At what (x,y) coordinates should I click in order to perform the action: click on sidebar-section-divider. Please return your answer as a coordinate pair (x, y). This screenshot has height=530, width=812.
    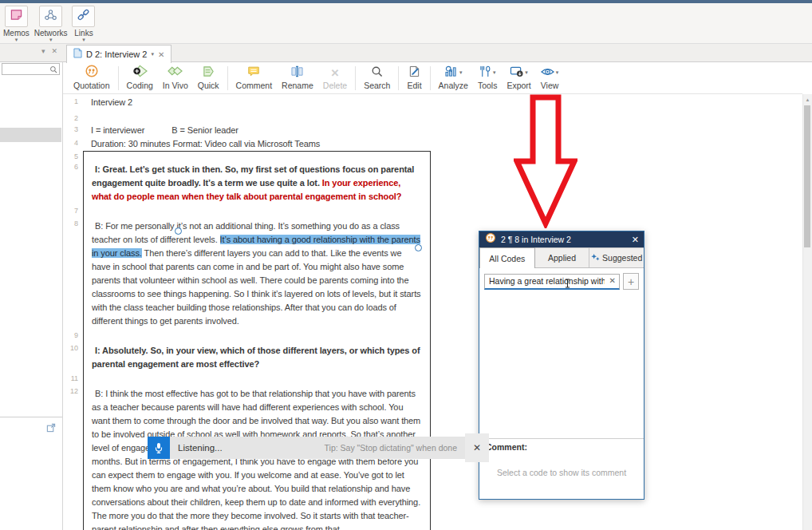
    Looking at the image, I should click on (31, 417).